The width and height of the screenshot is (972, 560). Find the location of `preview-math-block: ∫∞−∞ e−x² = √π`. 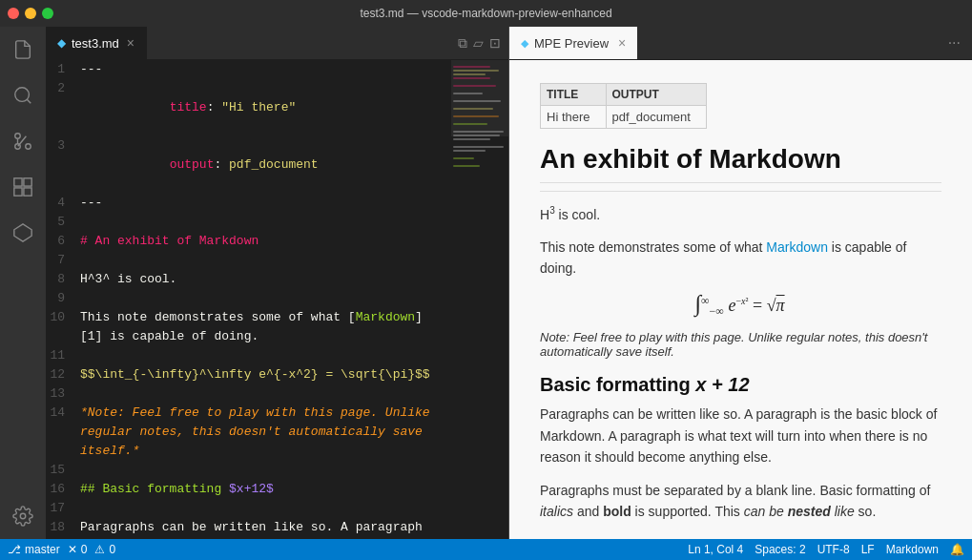

preview-math-block: ∫∞−∞ e−x² = √π is located at coordinates (740, 305).